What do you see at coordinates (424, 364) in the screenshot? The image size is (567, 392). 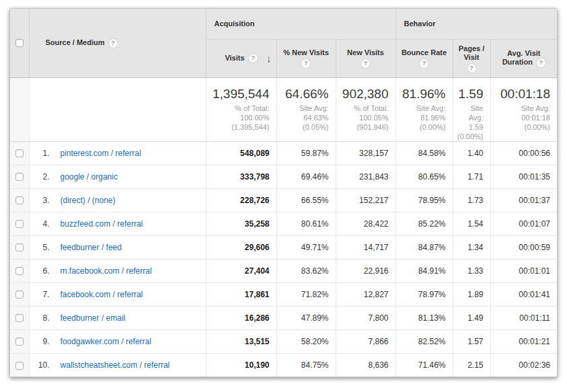 I see `bounce-rate-value: 71.46%` at bounding box center [424, 364].